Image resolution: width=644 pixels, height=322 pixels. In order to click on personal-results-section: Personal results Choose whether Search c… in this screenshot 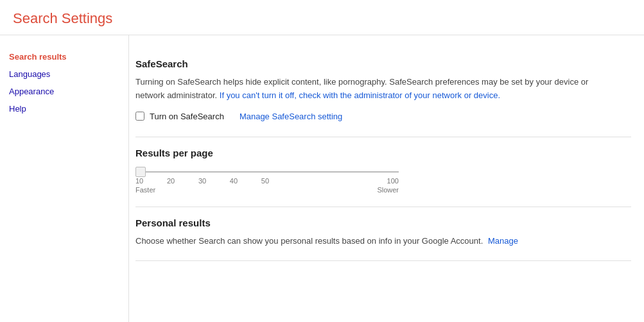, I will do `click(383, 235)`.